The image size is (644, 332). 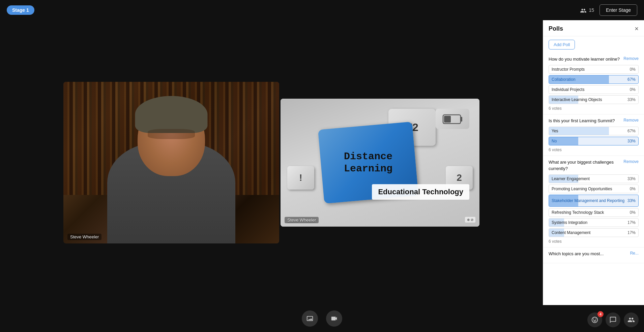 What do you see at coordinates (310, 319) in the screenshot?
I see `share-screen-icon` at bounding box center [310, 319].